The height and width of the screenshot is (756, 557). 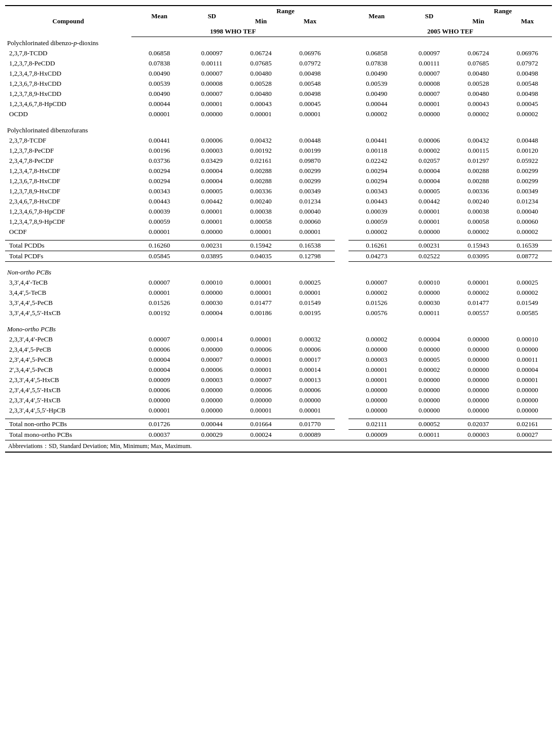 I want to click on data-cell: 0.00014, so click(x=212, y=339).